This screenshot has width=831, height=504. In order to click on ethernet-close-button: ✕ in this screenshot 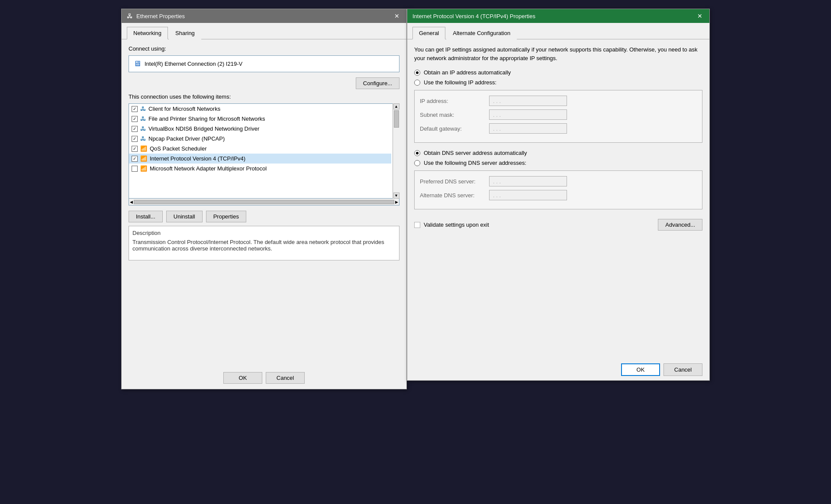, I will do `click(397, 16)`.